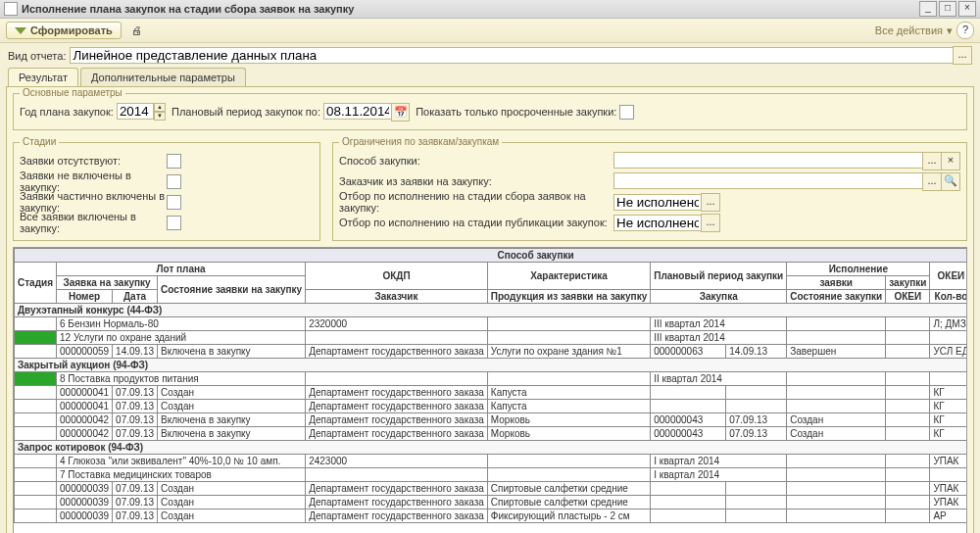 The height and width of the screenshot is (533, 980). What do you see at coordinates (67, 112) in the screenshot?
I see `year-label: Год плана закупок:` at bounding box center [67, 112].